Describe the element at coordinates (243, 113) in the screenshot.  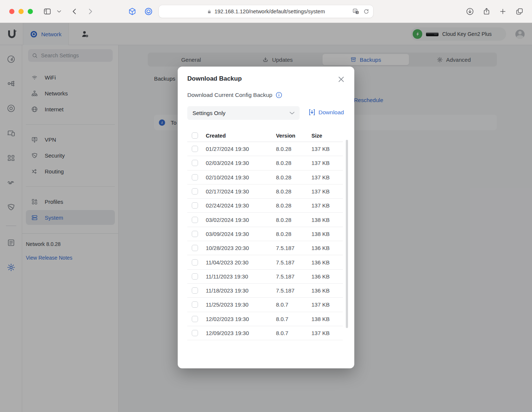
I see `backup-scope-select: Settings Only` at that location.